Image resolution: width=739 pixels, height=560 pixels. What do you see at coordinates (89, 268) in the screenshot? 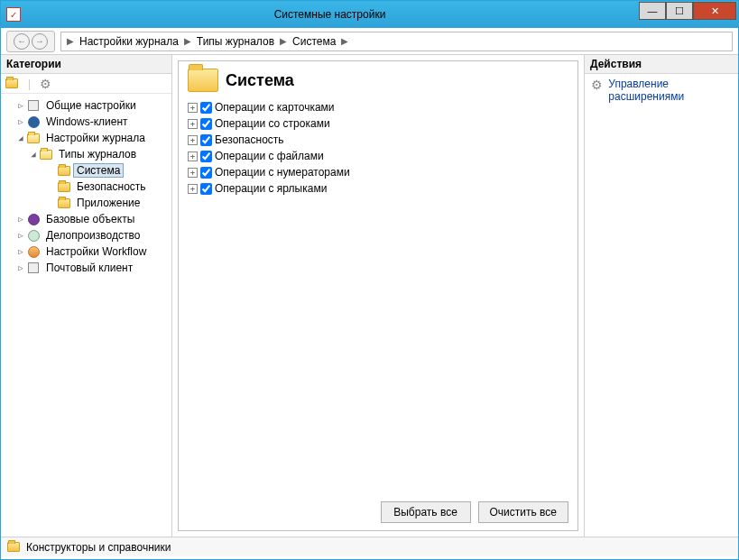
I see `tree-item-label: Почтовый клиент` at bounding box center [89, 268].